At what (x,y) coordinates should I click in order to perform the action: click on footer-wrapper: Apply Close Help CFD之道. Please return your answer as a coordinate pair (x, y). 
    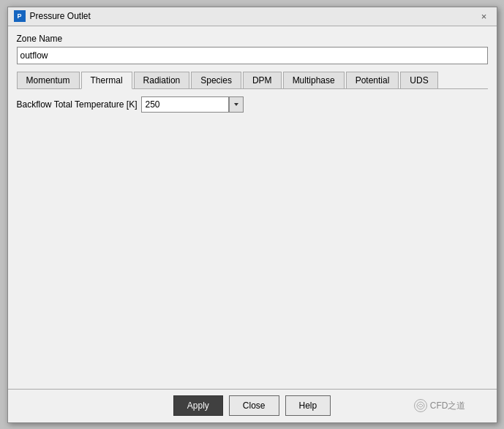
    Looking at the image, I should click on (252, 406).